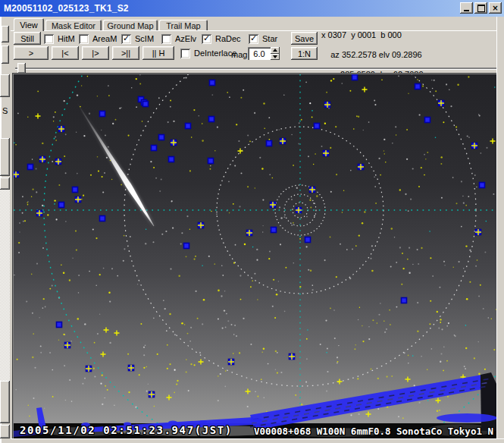 Image resolution: width=504 pixels, height=443 pixels. I want to click on step-button: |>, so click(95, 53).